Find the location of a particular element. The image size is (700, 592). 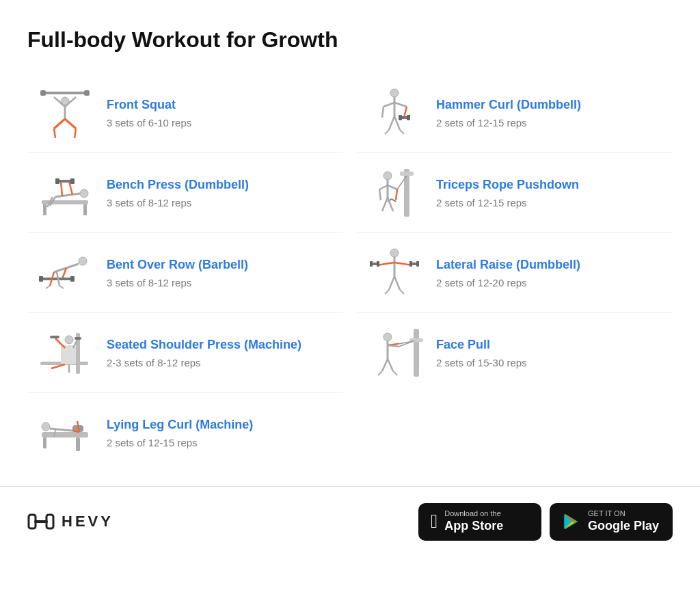

appstore-small-label: Download on the is located at coordinates (474, 514).